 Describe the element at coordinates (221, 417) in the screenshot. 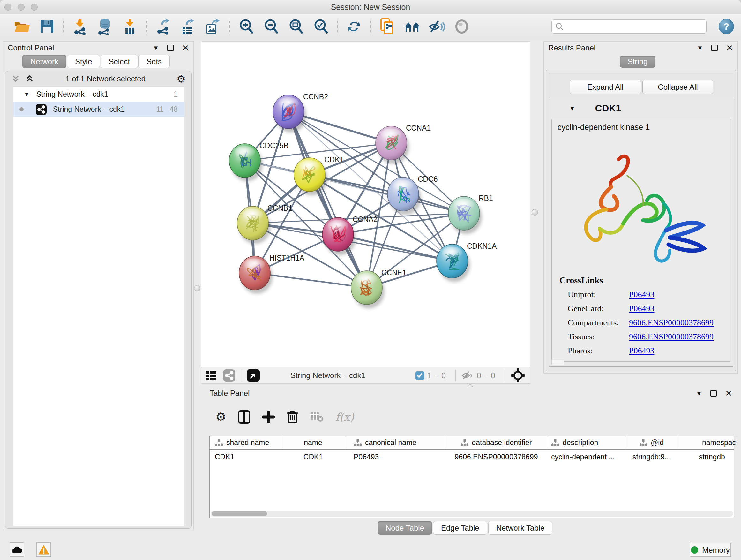

I see `table-options-gear-icon: ⚙` at that location.